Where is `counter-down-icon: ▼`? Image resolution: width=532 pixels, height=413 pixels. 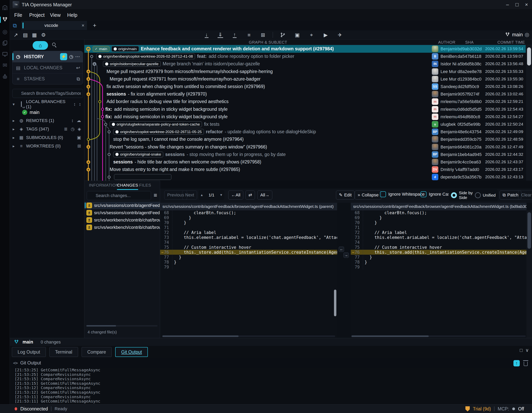 counter-down-icon: ▼ is located at coordinates (221, 195).